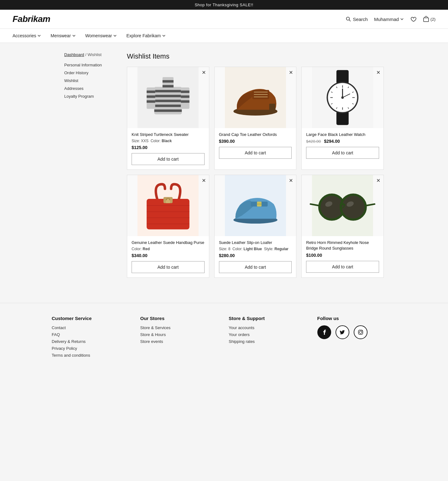 This screenshot has height=481, width=448. Describe the element at coordinates (343, 267) in the screenshot. I see `add-to-cart-sunglasses: Add to cart` at that location.